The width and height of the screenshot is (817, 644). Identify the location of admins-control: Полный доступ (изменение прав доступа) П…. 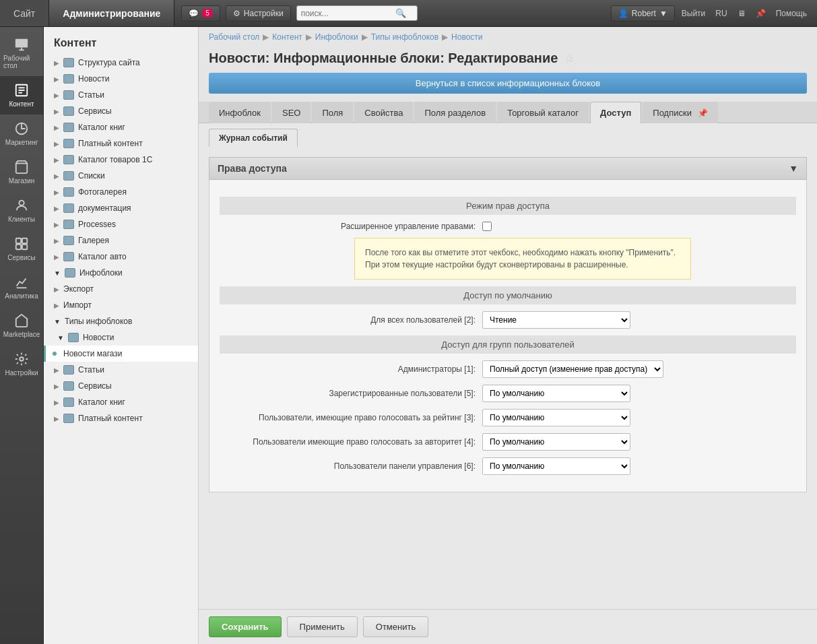
(573, 369).